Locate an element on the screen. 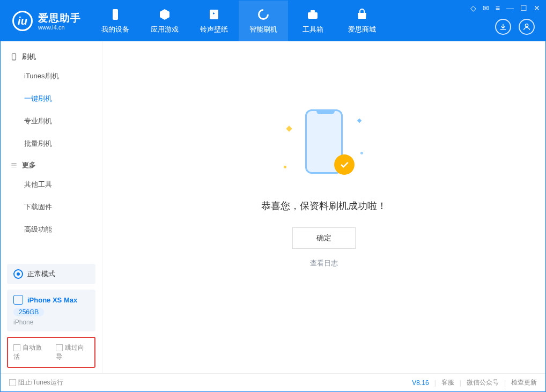  success-message: 恭喜您，保资料刷机成功啦！ is located at coordinates (324, 206).